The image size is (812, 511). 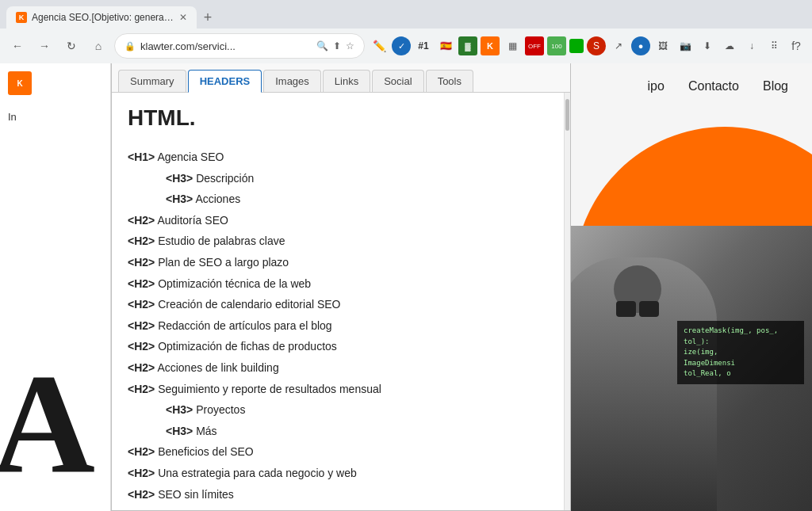 I want to click on address-bar: 🔒 klawter.com/servici... 🔍 ⬆ ☆, so click(x=239, y=46).